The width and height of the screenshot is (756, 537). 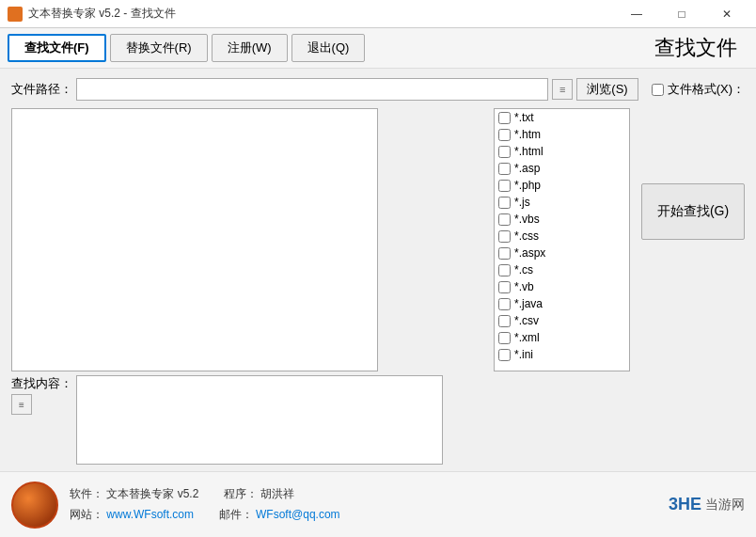 What do you see at coordinates (607, 89) in the screenshot?
I see `browse-button: 浏览(S)` at bounding box center [607, 89].